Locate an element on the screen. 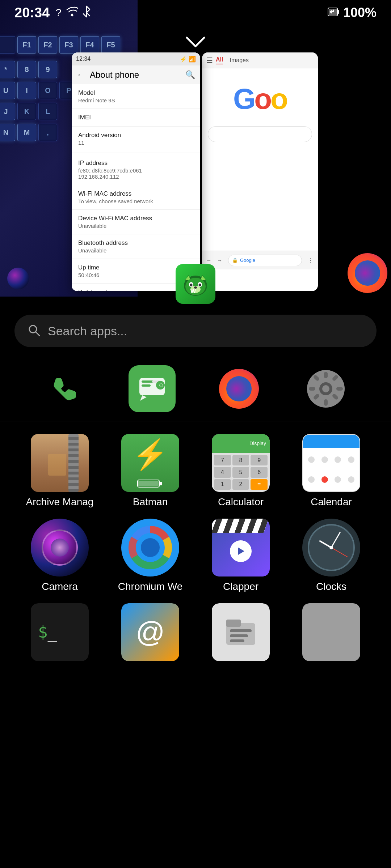 The width and height of the screenshot is (391, 868). card-time: 12:34 is located at coordinates (83, 59).